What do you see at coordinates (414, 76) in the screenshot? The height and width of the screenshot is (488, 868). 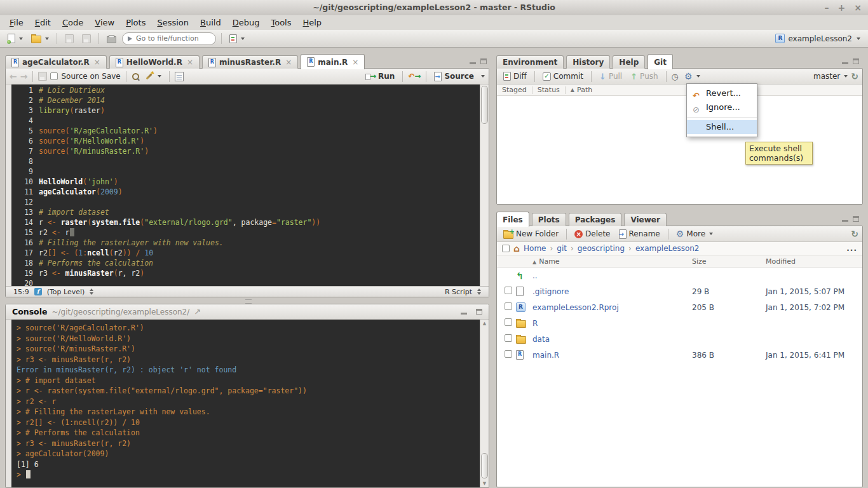 I see `rerun-icon: ↶` at bounding box center [414, 76].